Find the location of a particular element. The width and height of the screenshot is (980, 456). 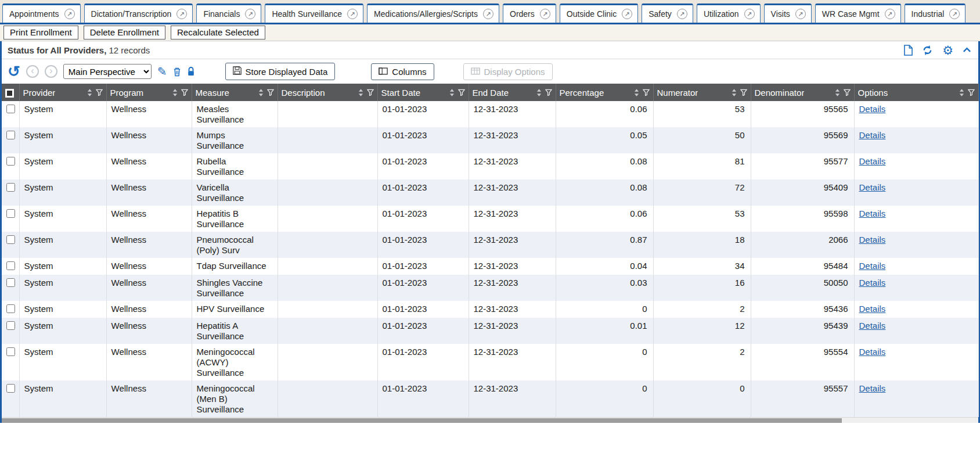

horizontal-scrollbar is located at coordinates (490, 420).